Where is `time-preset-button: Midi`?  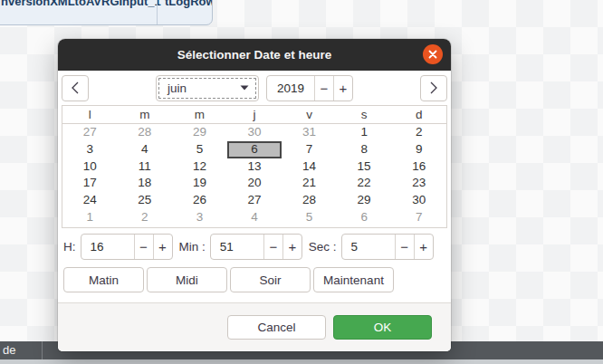 time-preset-button: Midi is located at coordinates (187, 280).